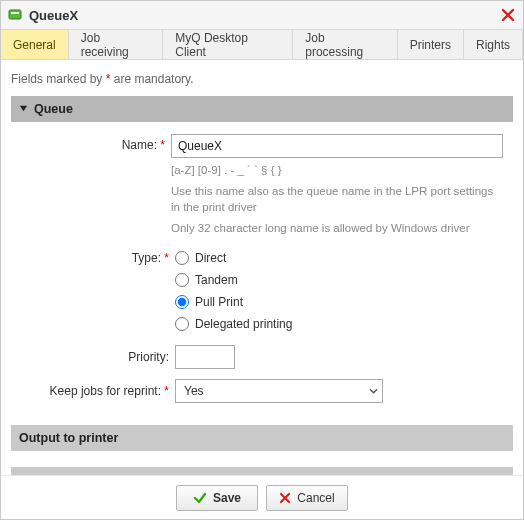 This screenshot has width=524, height=520. Describe the element at coordinates (116, 45) in the screenshot. I see `tab-label: Job receiving` at that location.